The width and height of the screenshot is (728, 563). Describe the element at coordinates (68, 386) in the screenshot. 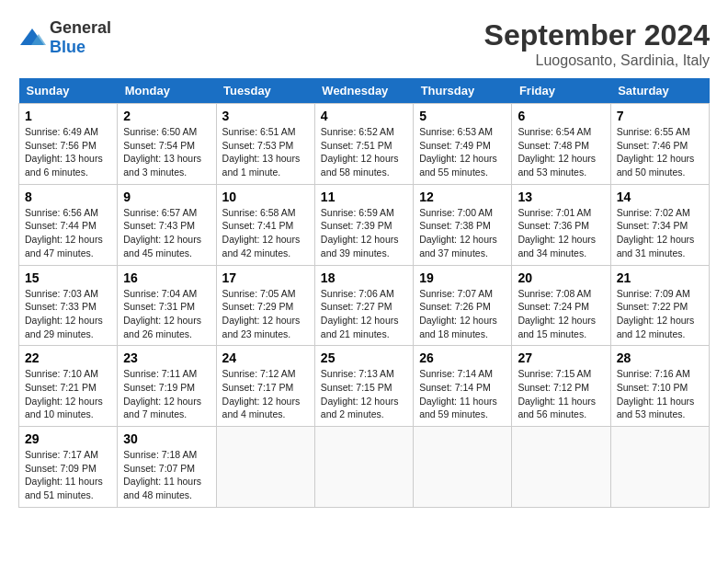

I see `calendar-cell: 22 Sunrise: 7:10 AMSunset: 7:21 PMDaylig…` at that location.